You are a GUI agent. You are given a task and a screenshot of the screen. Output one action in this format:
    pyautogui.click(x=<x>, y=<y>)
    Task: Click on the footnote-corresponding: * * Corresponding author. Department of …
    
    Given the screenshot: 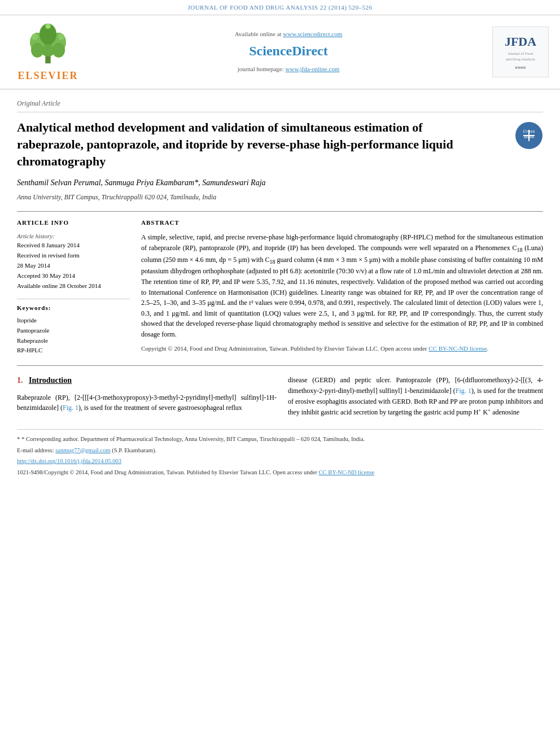 What is the action you would take?
    pyautogui.click(x=280, y=439)
    